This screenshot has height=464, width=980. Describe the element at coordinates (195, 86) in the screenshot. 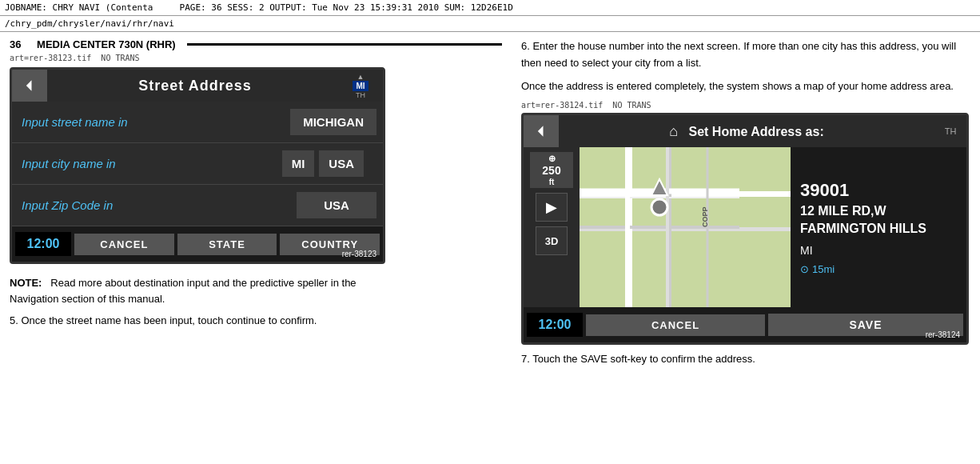

I see `screen1-title: Street Address` at that location.